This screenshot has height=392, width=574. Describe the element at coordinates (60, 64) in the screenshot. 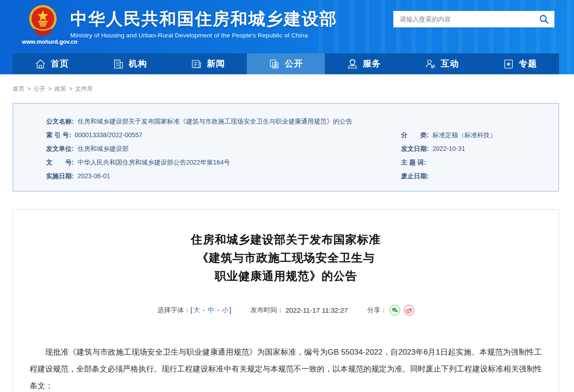

I see `nav-label: 首页` at that location.